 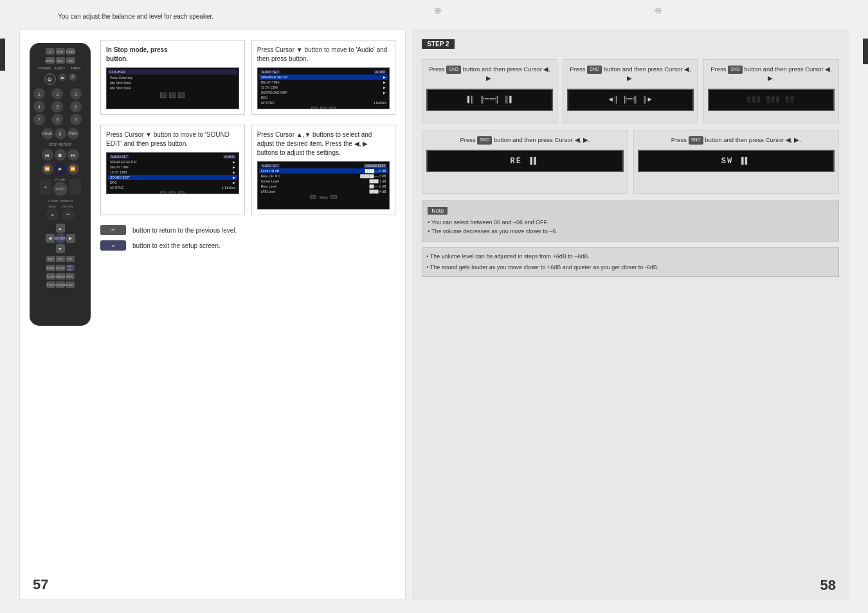 What do you see at coordinates (48, 169) in the screenshot?
I see `prev2-btn: ⏪` at bounding box center [48, 169].